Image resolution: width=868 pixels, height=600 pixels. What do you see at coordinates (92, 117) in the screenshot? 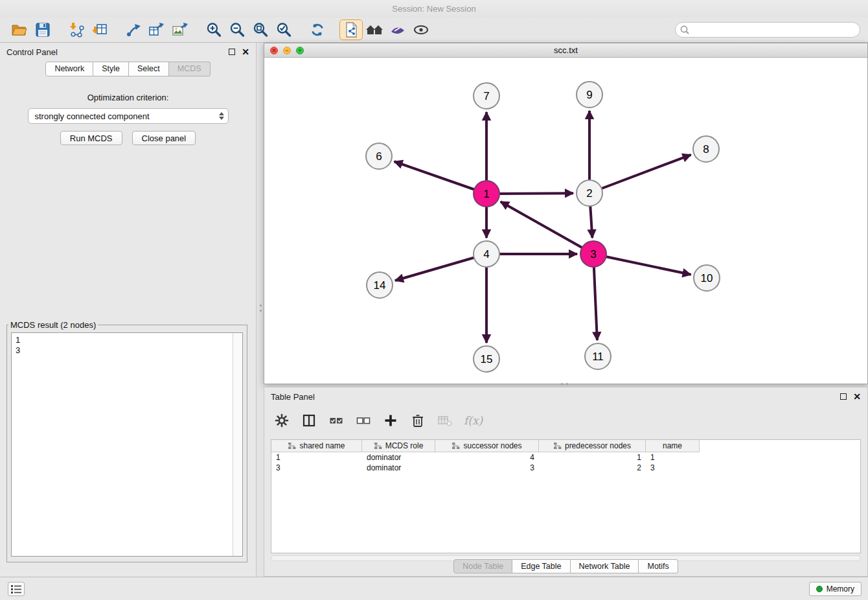
I see `optimization-dropdown-value: strongly connected component` at bounding box center [92, 117].